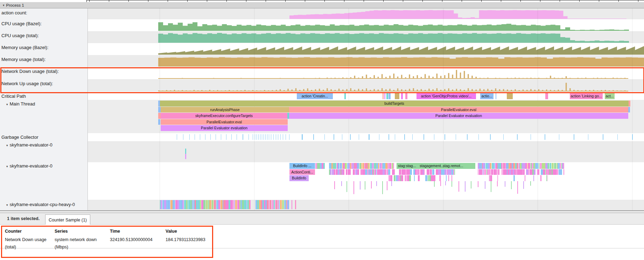 Image resolution: width=644 pixels, height=260 pixels. I want to click on green-band-slice: stag:stag...stagagement...stag.remot..., so click(436, 166).